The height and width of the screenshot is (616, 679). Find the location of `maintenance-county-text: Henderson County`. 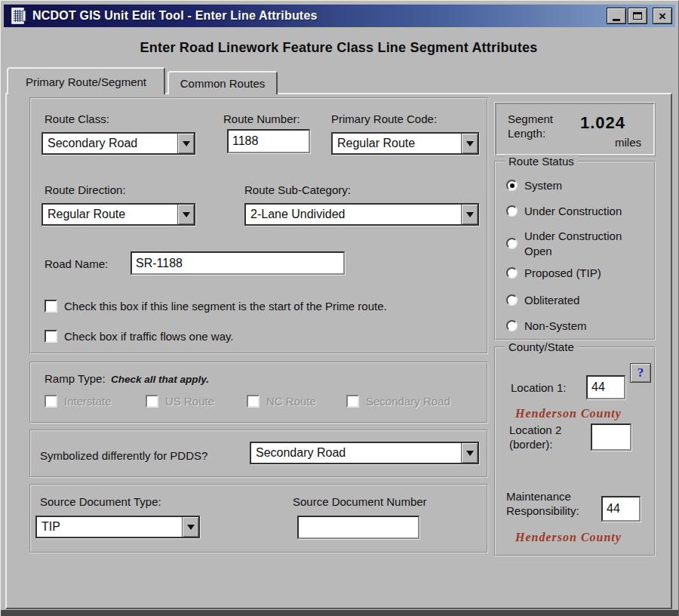

maintenance-county-text: Henderson County is located at coordinates (569, 537).